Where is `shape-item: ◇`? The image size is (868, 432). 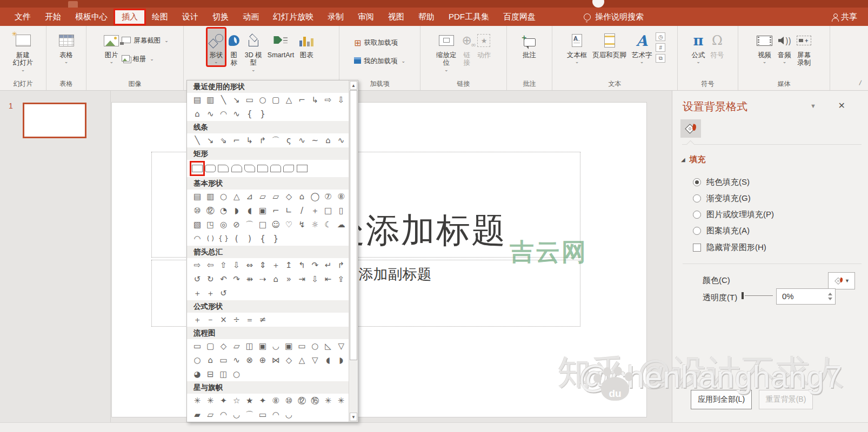
shape-item: ◇ is located at coordinates (223, 346).